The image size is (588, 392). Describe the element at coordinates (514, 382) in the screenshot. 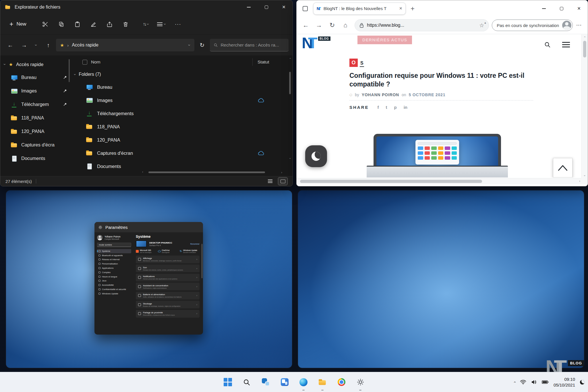

I see `show-hidden-icons-chevron: ›` at that location.